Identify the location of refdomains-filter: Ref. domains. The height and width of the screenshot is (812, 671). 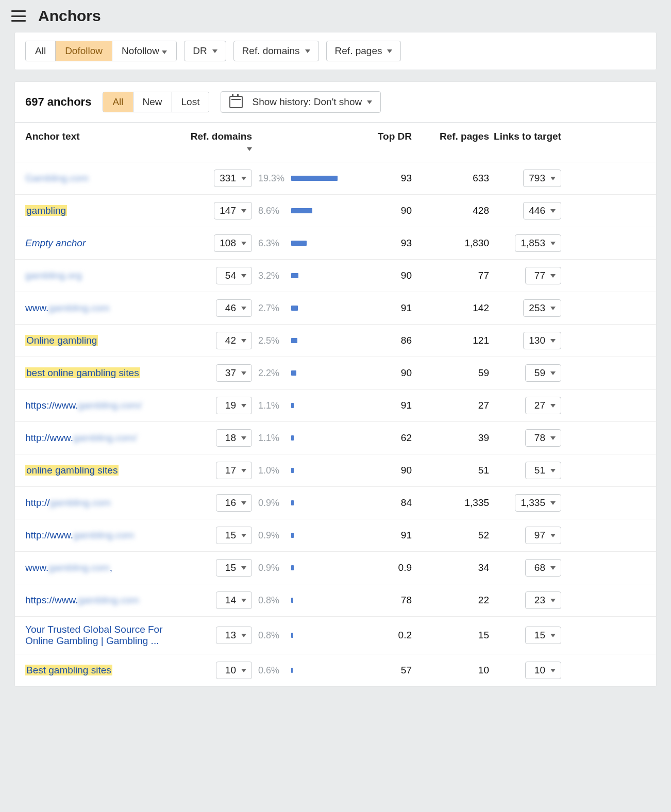
(276, 51).